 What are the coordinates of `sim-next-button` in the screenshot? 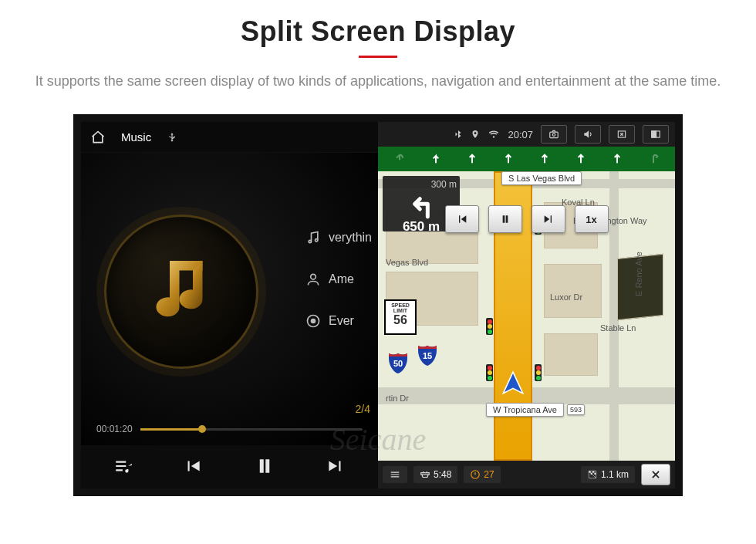 It's located at (548, 219).